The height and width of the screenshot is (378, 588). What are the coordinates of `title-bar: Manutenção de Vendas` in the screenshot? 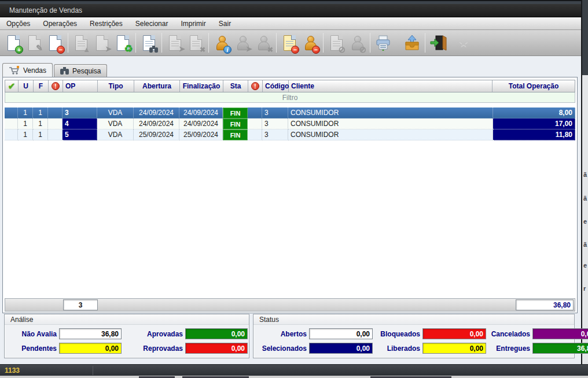 It's located at (291, 10).